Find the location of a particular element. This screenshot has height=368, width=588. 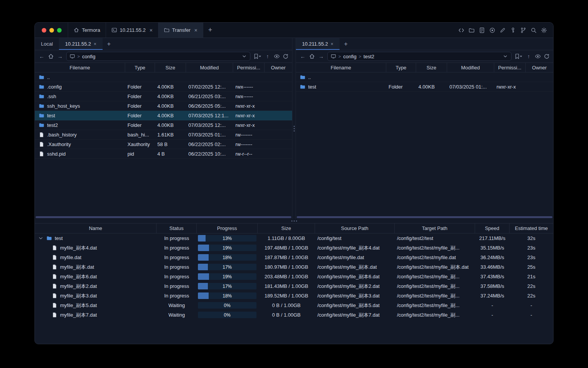

branch-icon is located at coordinates (523, 30).